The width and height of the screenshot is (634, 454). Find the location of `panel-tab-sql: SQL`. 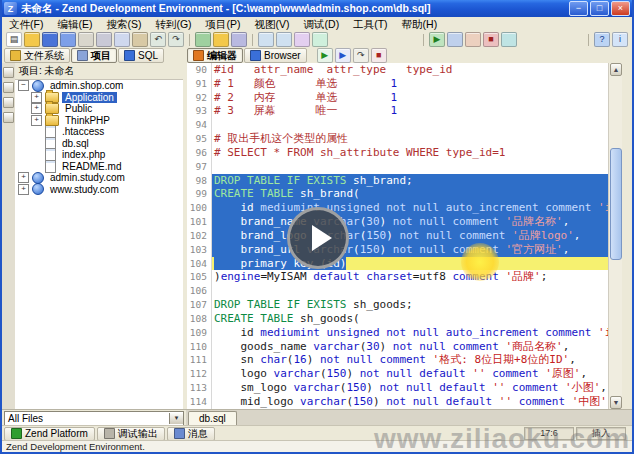

panel-tab-sql: SQL is located at coordinates (141, 56).